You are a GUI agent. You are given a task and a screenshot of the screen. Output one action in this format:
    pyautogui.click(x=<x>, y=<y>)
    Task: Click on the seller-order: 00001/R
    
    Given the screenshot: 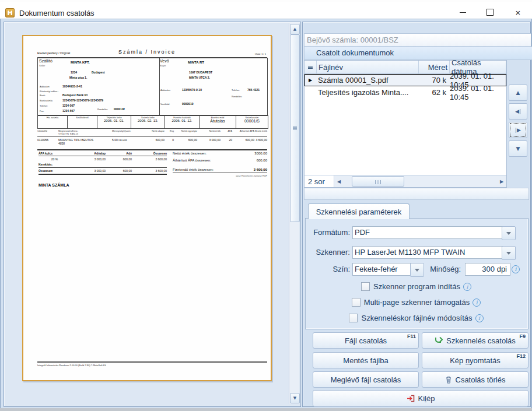 What is the action you would take?
    pyautogui.click(x=119, y=109)
    